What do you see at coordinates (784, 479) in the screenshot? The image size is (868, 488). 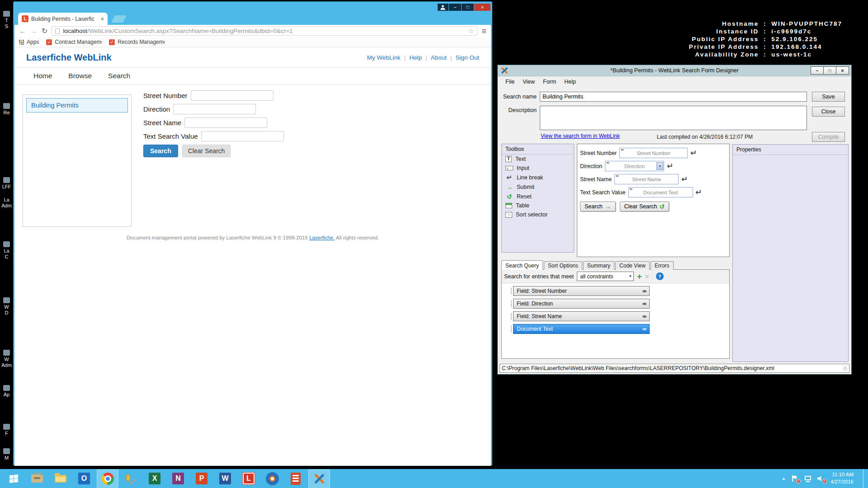 I see `tray-expand-icon: ▲` at bounding box center [784, 479].